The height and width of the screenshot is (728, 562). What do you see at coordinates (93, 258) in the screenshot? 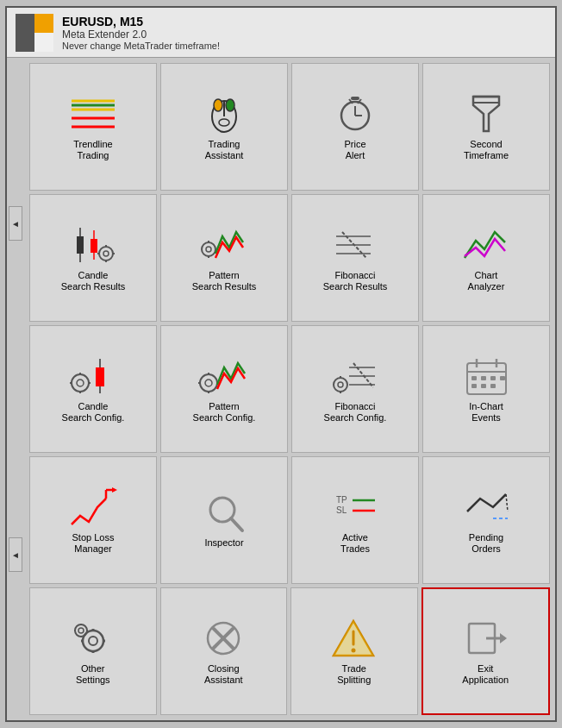
I see `candle-search-results-button: CandleSearch Results` at bounding box center [93, 258].